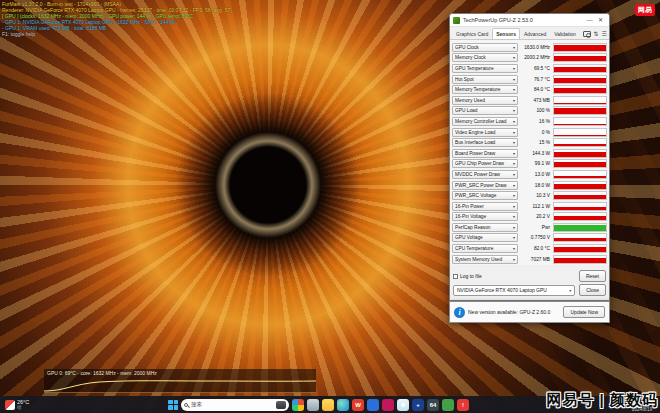 This screenshot has height=413, width=660. What do you see at coordinates (536, 80) in the screenshot?
I see `sensor-value: 76.7 °C` at bounding box center [536, 80].